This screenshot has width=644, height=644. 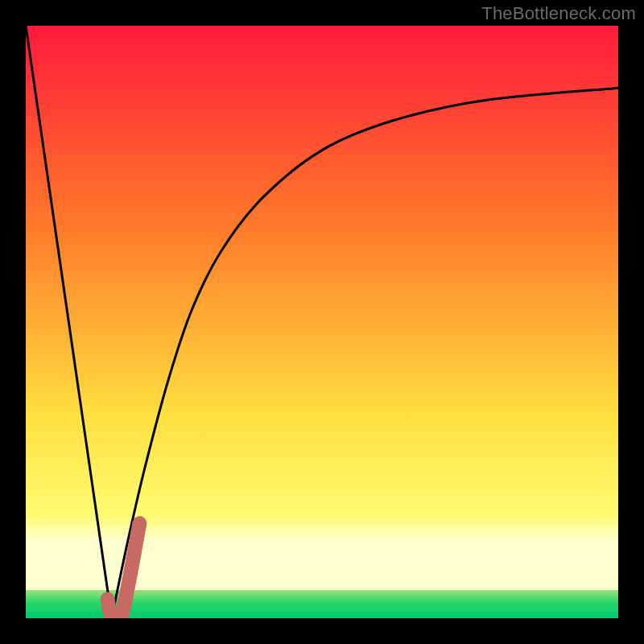 What do you see at coordinates (69, 322) in the screenshot?
I see `curve-left-descent` at bounding box center [69, 322].